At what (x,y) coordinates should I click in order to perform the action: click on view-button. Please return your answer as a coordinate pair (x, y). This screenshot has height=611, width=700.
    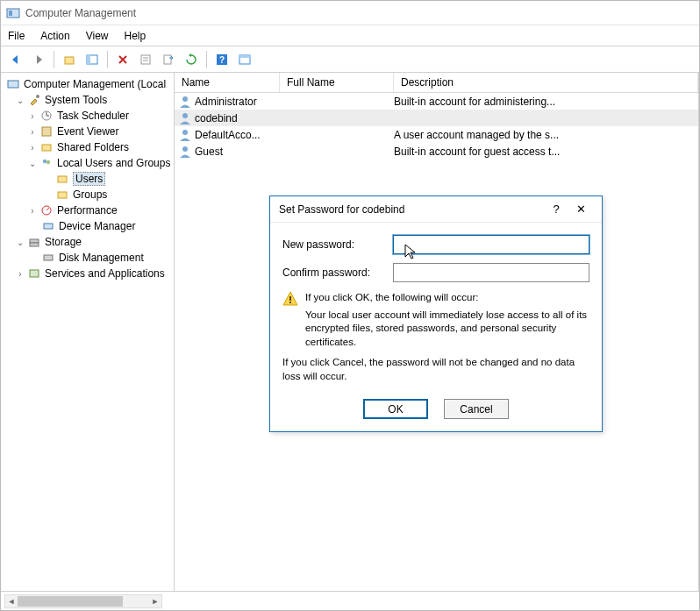
    Looking at the image, I should click on (245, 60).